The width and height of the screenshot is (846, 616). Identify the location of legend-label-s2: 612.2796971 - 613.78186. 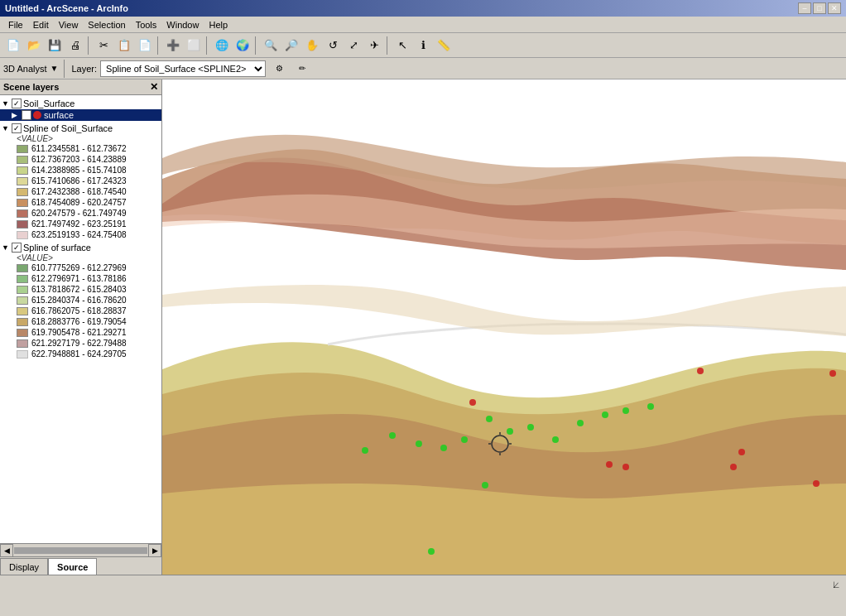
(79, 278).